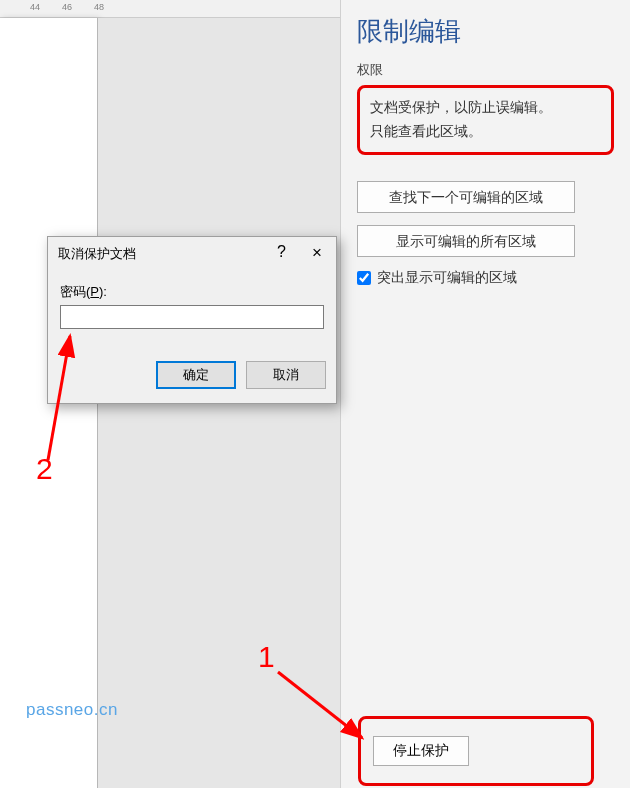 The width and height of the screenshot is (630, 788). What do you see at coordinates (486, 120) in the screenshot?
I see `protection-info-box: 文档受保护，以防止误编辑。 只能查看此区域。` at bounding box center [486, 120].